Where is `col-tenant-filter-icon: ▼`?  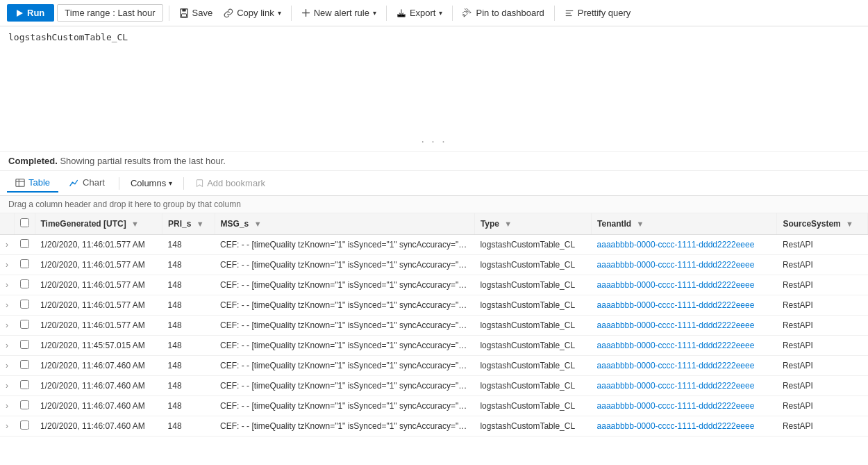 col-tenant-filter-icon: ▼ is located at coordinates (640, 224).